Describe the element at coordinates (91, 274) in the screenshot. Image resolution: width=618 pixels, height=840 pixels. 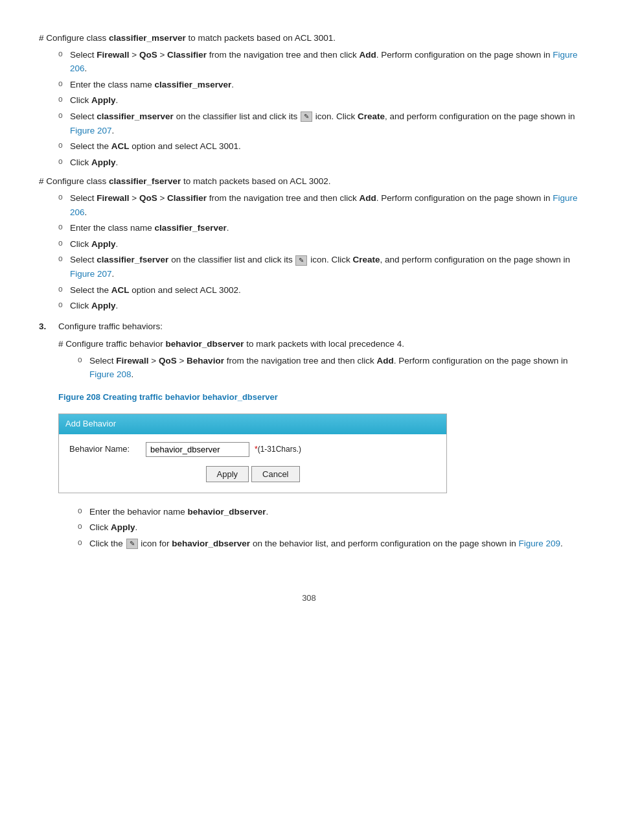
I see `figure-207-link-2: Figure 207` at that location.